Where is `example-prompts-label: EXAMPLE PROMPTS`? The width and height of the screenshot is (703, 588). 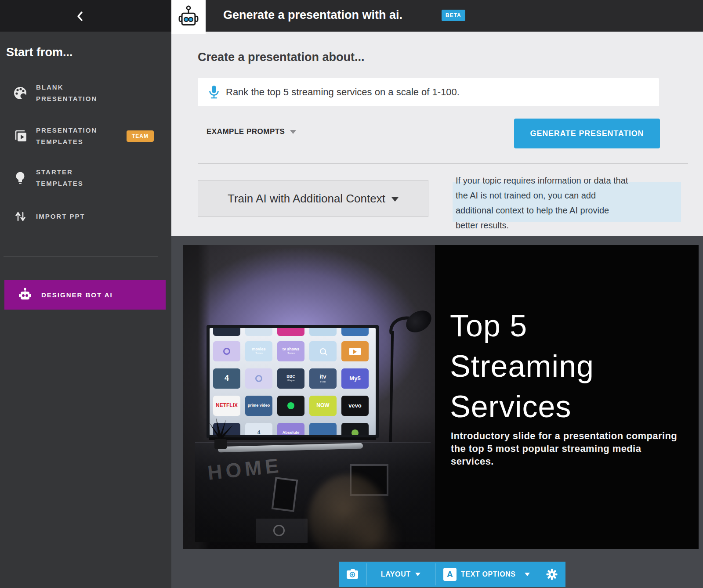 example-prompts-label: EXAMPLE PROMPTS is located at coordinates (246, 132).